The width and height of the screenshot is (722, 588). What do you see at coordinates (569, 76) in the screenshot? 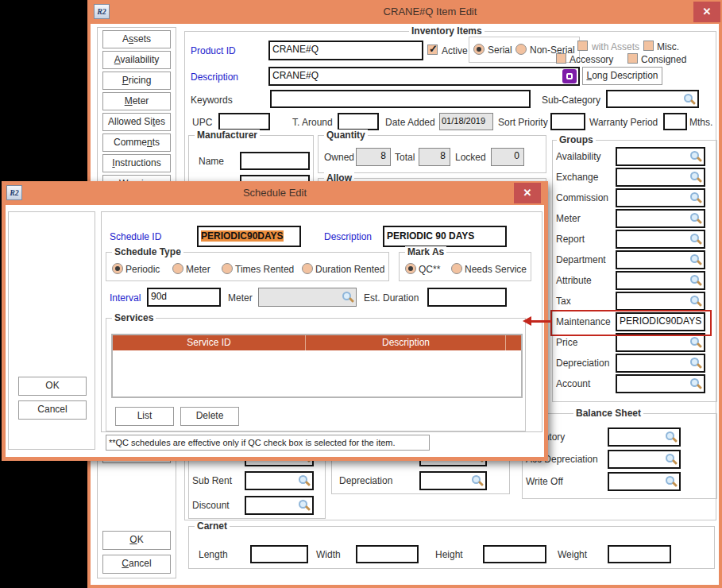
I see `description-expand-icon` at bounding box center [569, 76].